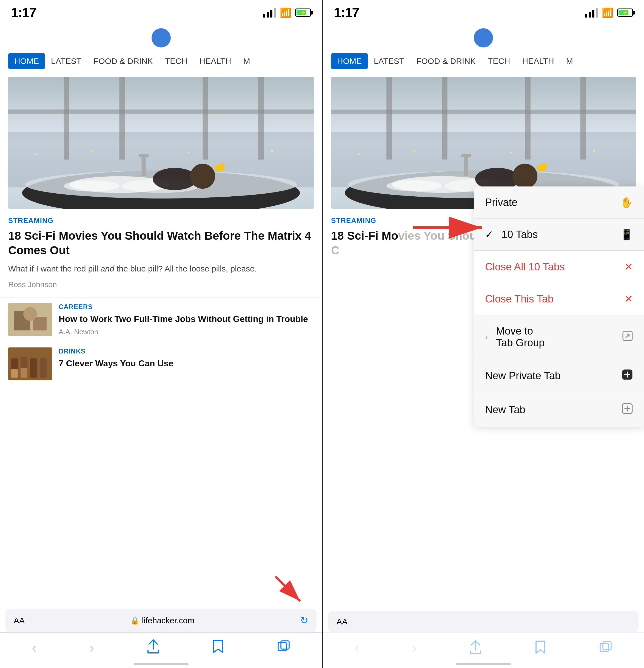  Describe the element at coordinates (215, 61) in the screenshot. I see `nav-health: HEALTH` at that location.